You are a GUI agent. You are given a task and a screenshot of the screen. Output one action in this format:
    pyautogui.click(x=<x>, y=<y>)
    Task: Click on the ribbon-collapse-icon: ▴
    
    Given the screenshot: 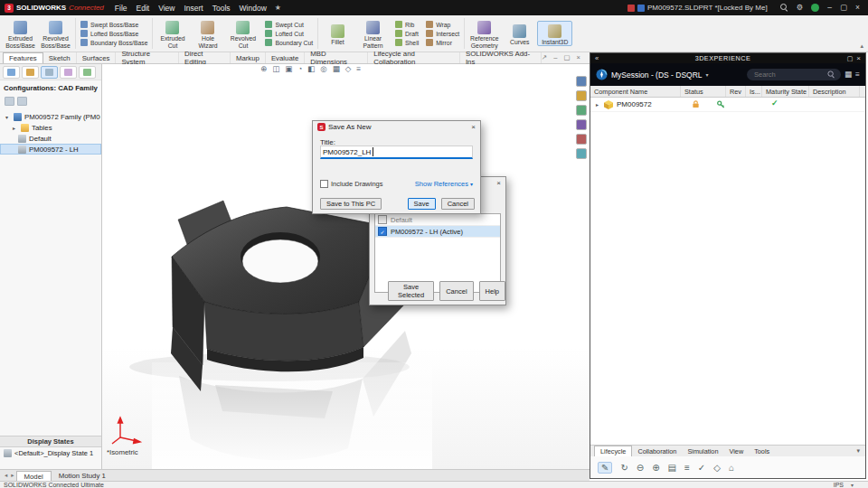 What is the action you would take?
    pyautogui.click(x=862, y=46)
    